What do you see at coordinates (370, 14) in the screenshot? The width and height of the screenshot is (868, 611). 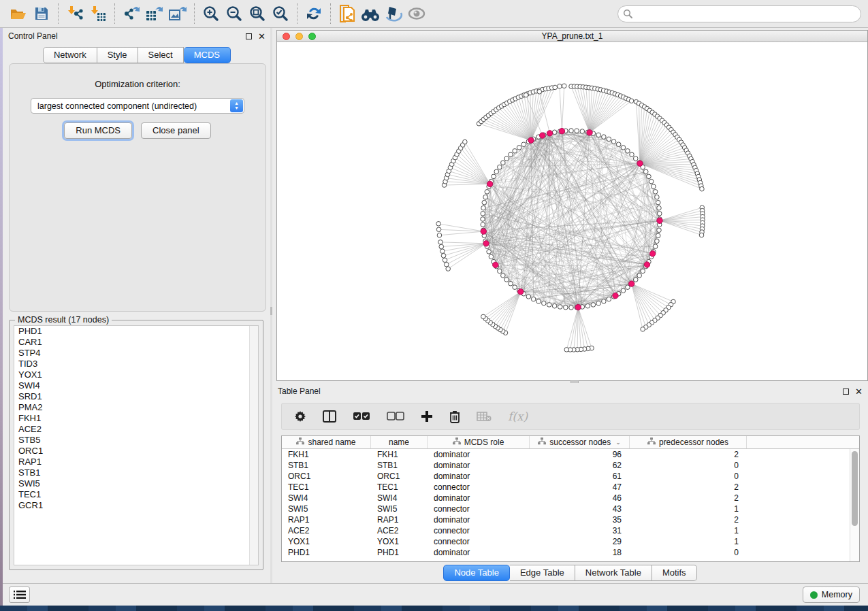 I see `binoculars-icon` at bounding box center [370, 14].